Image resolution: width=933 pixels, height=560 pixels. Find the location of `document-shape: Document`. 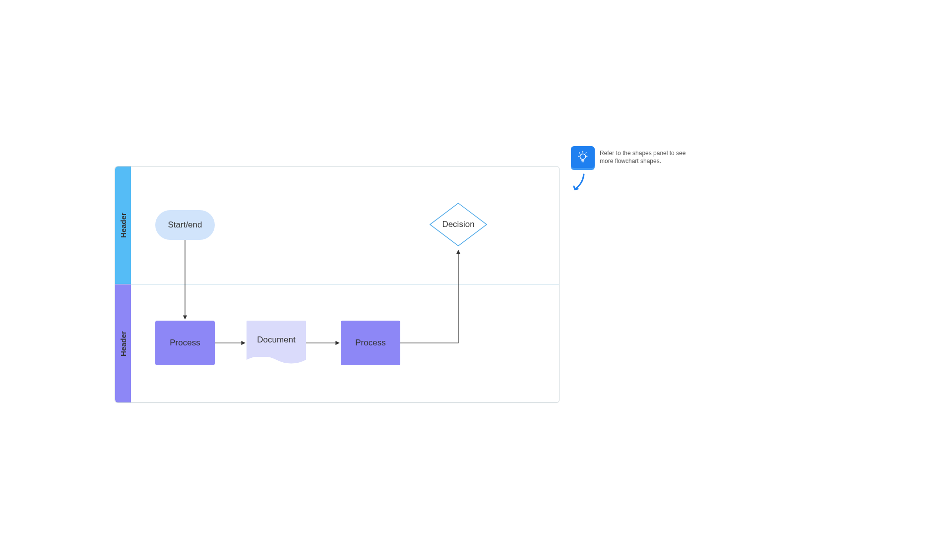

document-shape: Document is located at coordinates (276, 343).